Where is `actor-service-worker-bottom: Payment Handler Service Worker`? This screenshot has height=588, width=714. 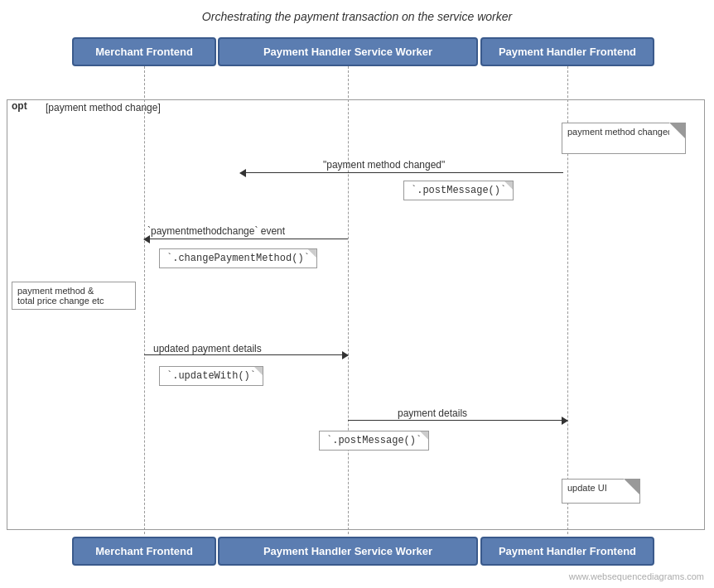 actor-service-worker-bottom: Payment Handler Service Worker is located at coordinates (348, 552).